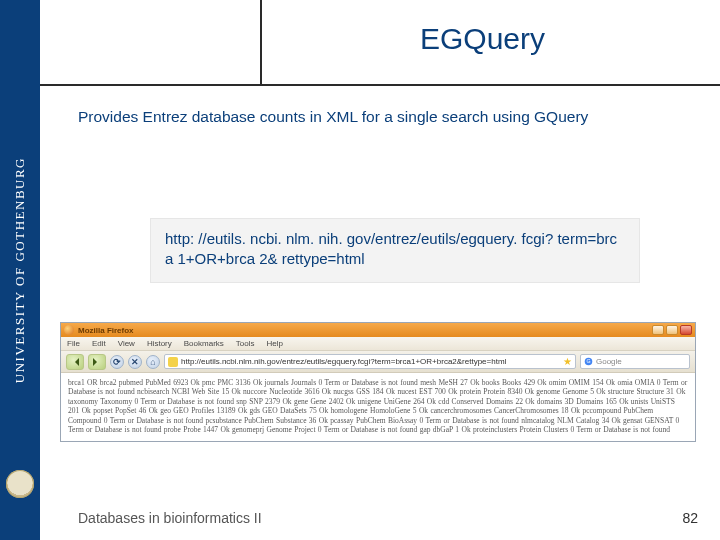 The width and height of the screenshot is (720, 540). What do you see at coordinates (686, 330) in the screenshot?
I see `close-button` at bounding box center [686, 330].